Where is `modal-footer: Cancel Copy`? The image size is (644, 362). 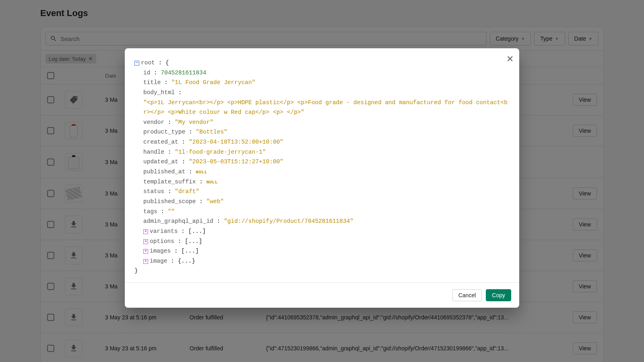 modal-footer: Cancel Copy is located at coordinates (322, 295).